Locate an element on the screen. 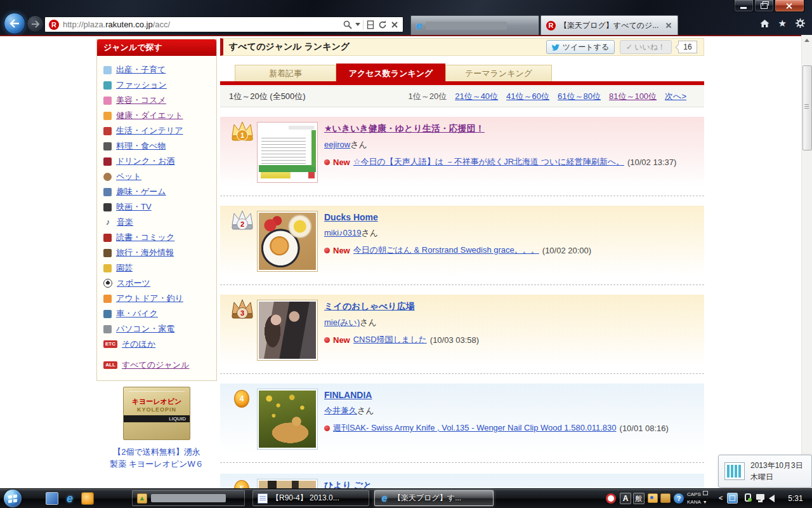 This screenshot has height=508, width=812. stop-icon is located at coordinates (395, 25).